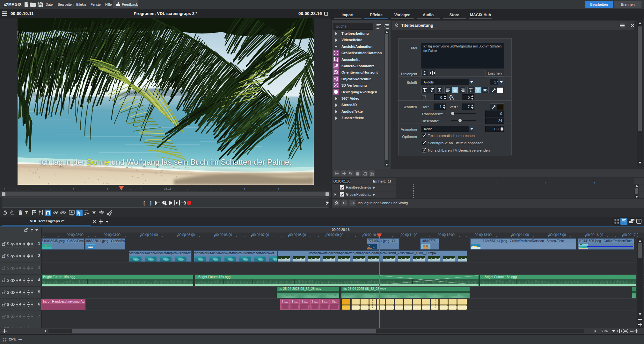 The image size is (644, 344). I want to click on svg-text: T, so click(425, 97).